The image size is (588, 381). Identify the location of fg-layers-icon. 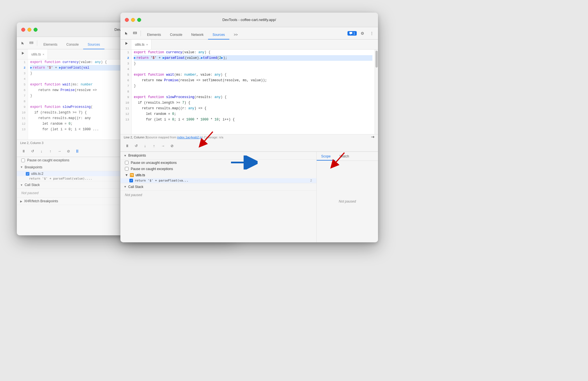
(135, 33).